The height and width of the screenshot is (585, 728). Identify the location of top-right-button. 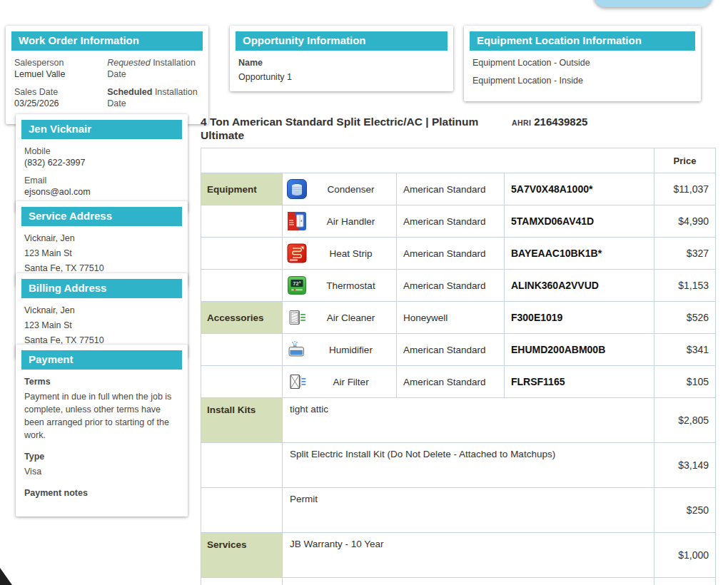
(653, 4).